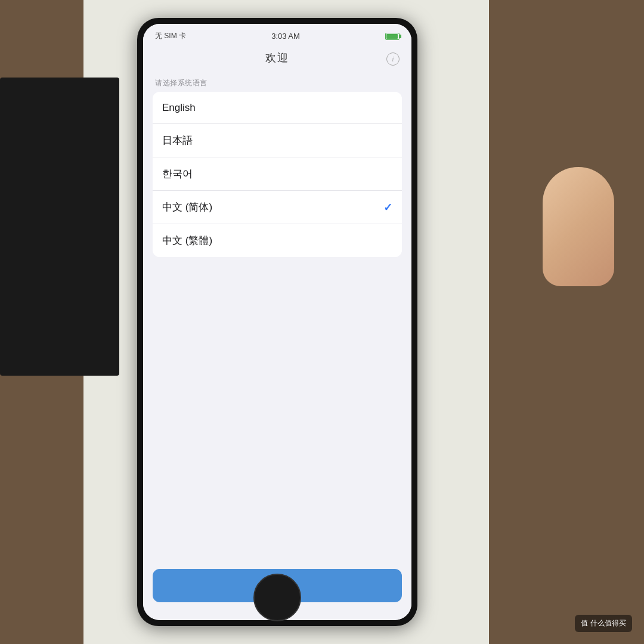  What do you see at coordinates (178, 174) in the screenshot?
I see `language-name-korean: 한국어` at bounding box center [178, 174].